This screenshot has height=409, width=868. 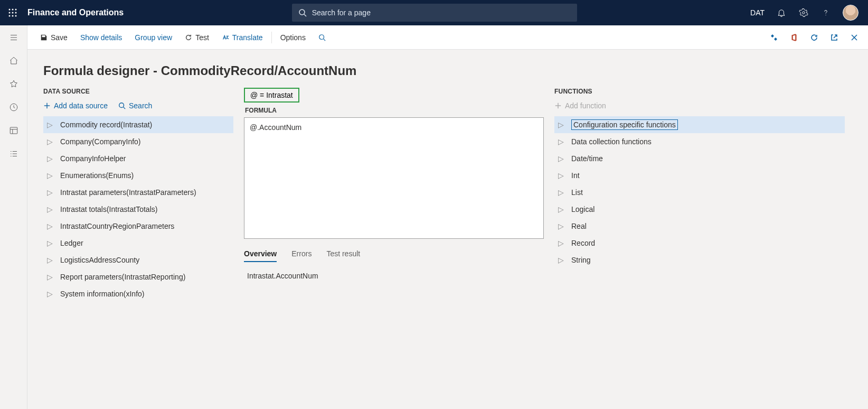 What do you see at coordinates (781, 13) in the screenshot?
I see `bell-icon` at bounding box center [781, 13].